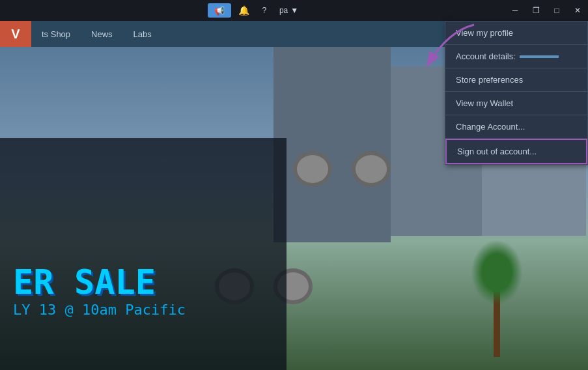 This screenshot has width=588, height=370. I want to click on username-label: pa, so click(284, 10).